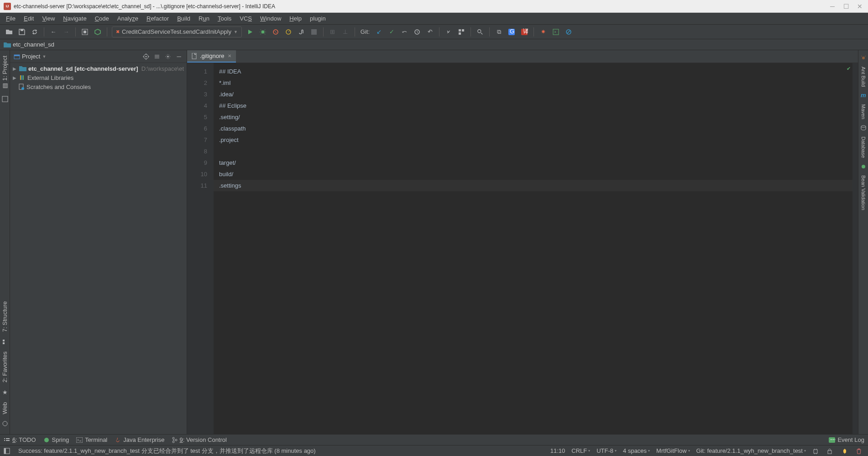  I want to click on window-close-button: ✕, so click(860, 6).